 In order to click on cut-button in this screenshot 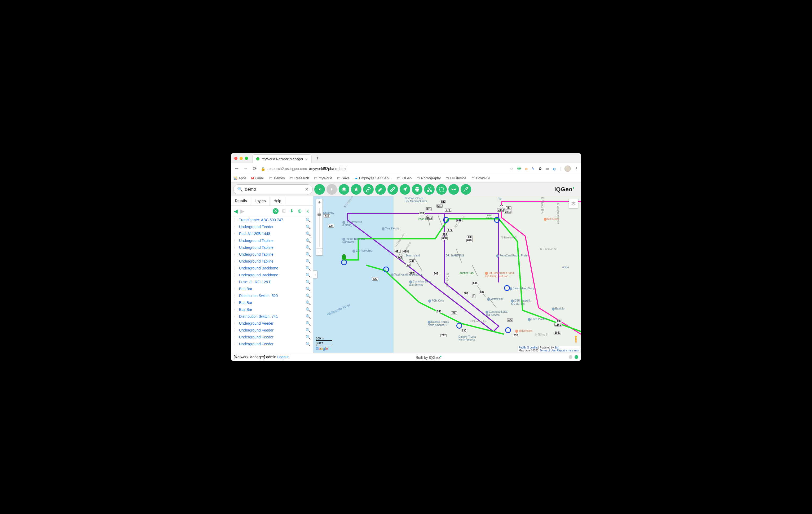, I will do `click(429, 189)`.